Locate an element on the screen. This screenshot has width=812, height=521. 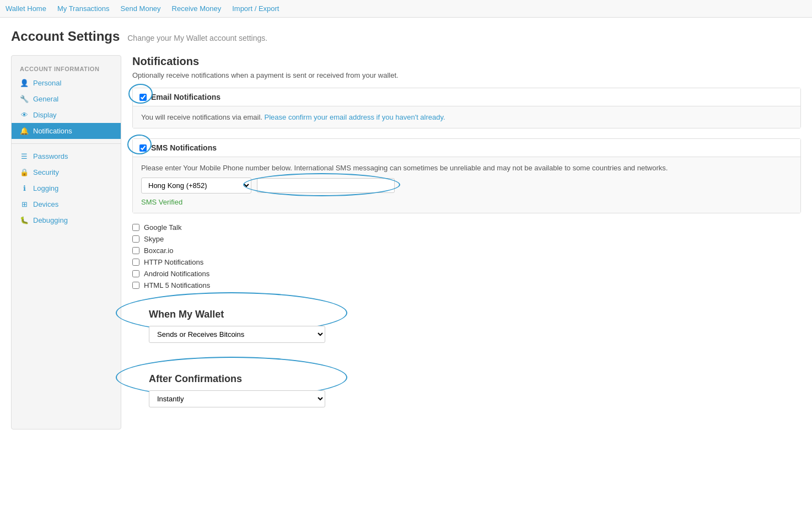
sms-phone-input is located at coordinates (326, 185).